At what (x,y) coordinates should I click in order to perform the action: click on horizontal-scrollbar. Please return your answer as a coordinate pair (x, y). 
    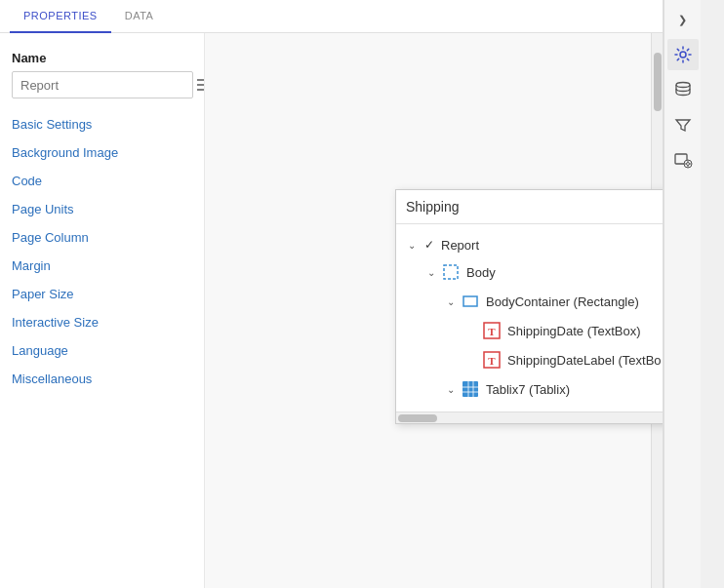
    Looking at the image, I should click on (529, 417).